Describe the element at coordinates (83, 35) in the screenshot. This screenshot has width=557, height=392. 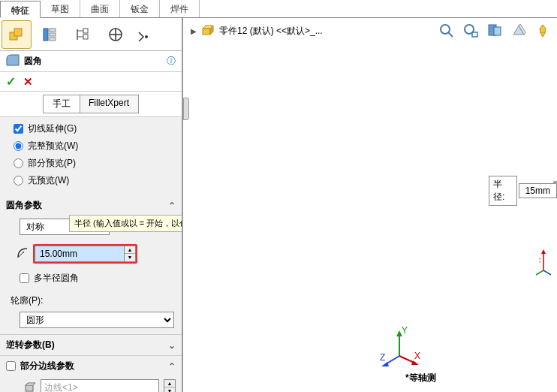
I see `configmanager-icon` at that location.